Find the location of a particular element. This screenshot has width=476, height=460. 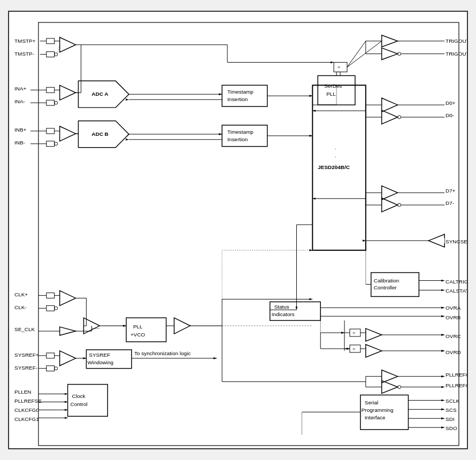

serial-prog-label: Serial is located at coordinates (371, 402).